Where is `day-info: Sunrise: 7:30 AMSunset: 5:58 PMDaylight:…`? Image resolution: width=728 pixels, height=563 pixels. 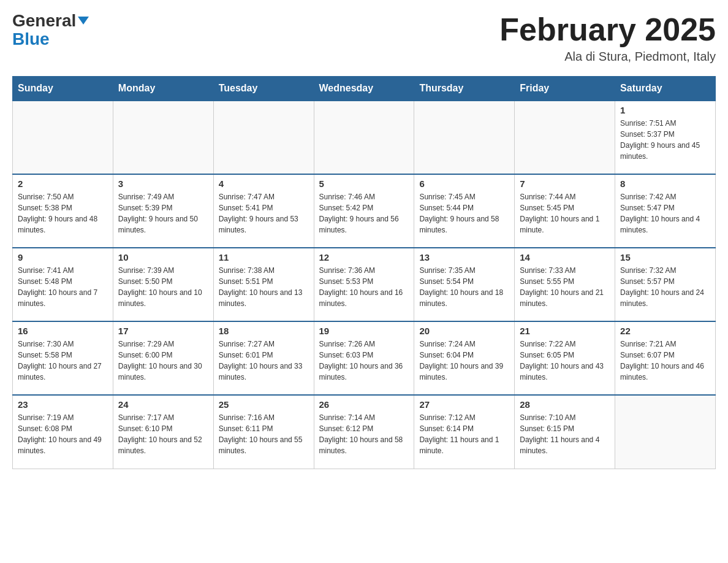 day-info: Sunrise: 7:30 AMSunset: 5:58 PMDaylight:… is located at coordinates (63, 361).